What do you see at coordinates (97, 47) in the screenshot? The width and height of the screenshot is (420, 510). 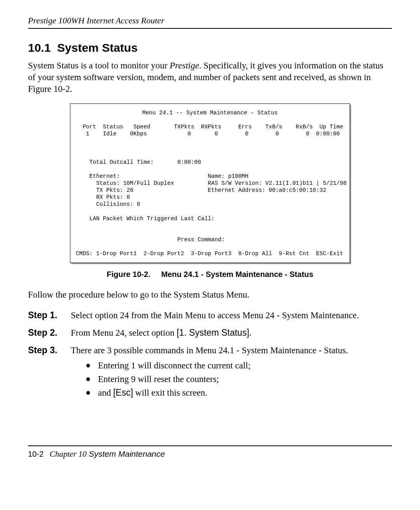 I see `section-title: System Status` at bounding box center [97, 47].